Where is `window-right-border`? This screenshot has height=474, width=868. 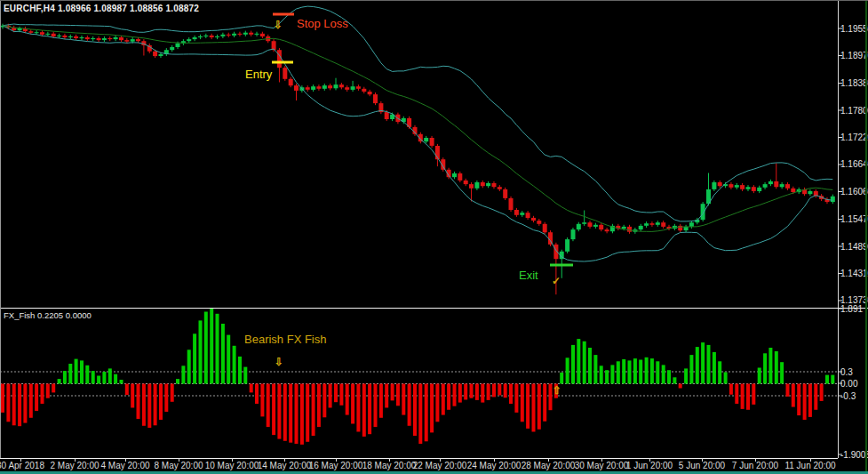 window-right-border is located at coordinates (866, 237).